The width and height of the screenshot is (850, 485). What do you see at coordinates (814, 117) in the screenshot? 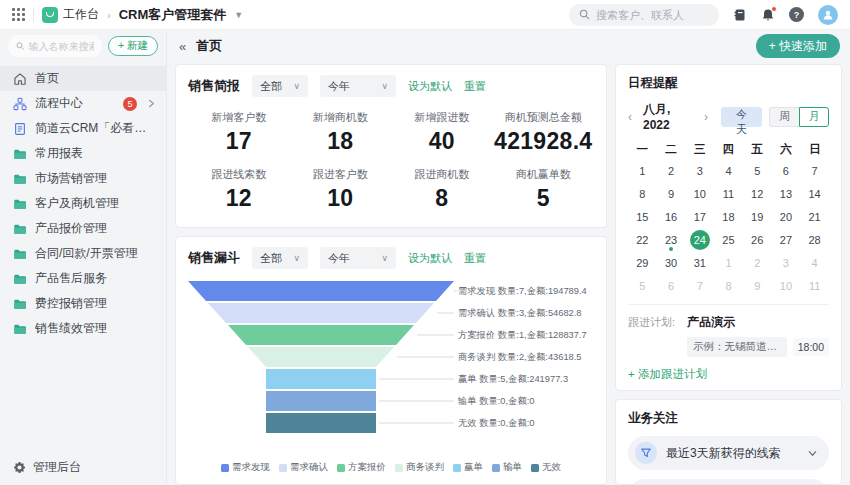
I see `month-toggle: 月` at bounding box center [814, 117].